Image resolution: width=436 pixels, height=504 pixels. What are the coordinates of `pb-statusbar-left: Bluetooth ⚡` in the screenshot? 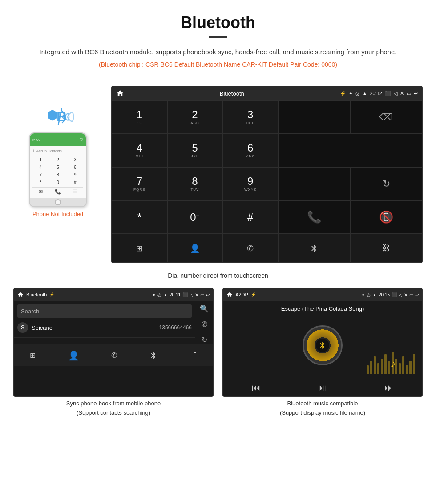 It's located at (36, 295).